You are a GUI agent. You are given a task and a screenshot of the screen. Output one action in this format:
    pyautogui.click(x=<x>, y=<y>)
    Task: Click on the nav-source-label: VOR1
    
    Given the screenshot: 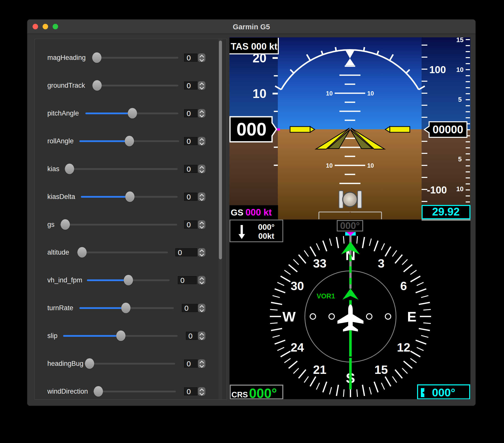 What is the action you would take?
    pyautogui.click(x=326, y=296)
    